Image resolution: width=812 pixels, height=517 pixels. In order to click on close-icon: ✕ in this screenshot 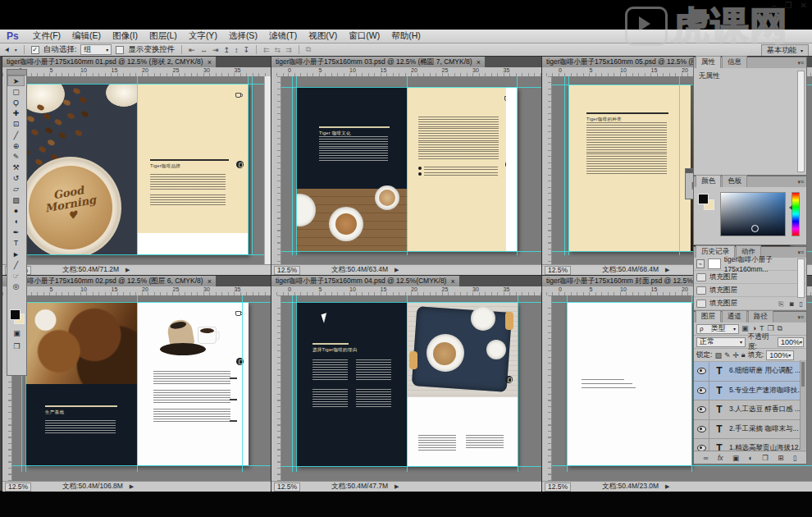, I will do `click(804, 5)`.